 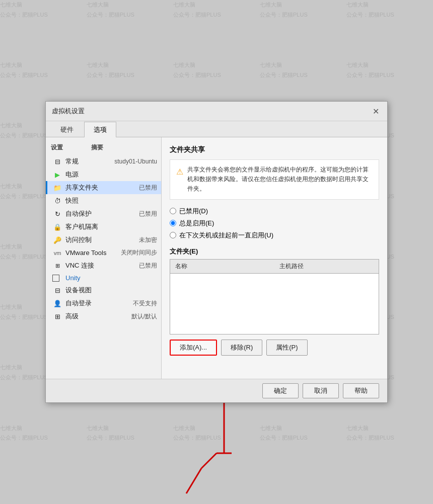 I want to click on dialog-title: 虚拟机设置, so click(x=68, y=111).